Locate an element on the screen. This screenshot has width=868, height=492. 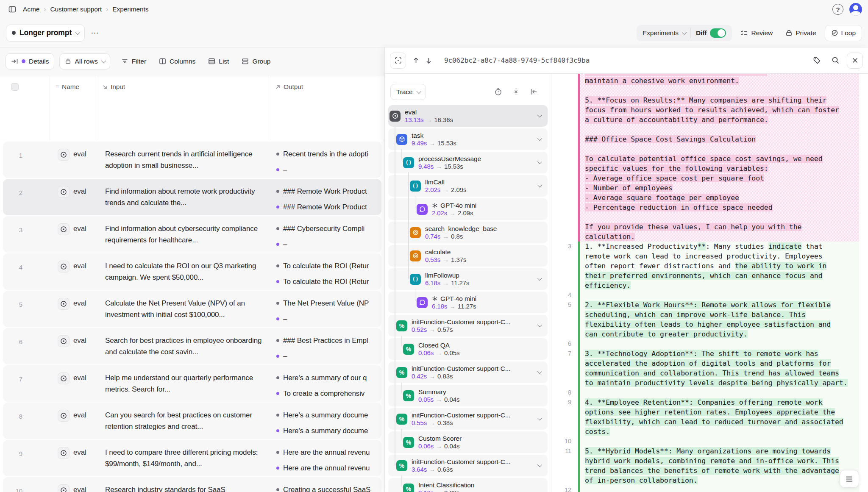
trace-span-row: %initFunction-Customer support-C...3.64s… is located at coordinates (468, 465).